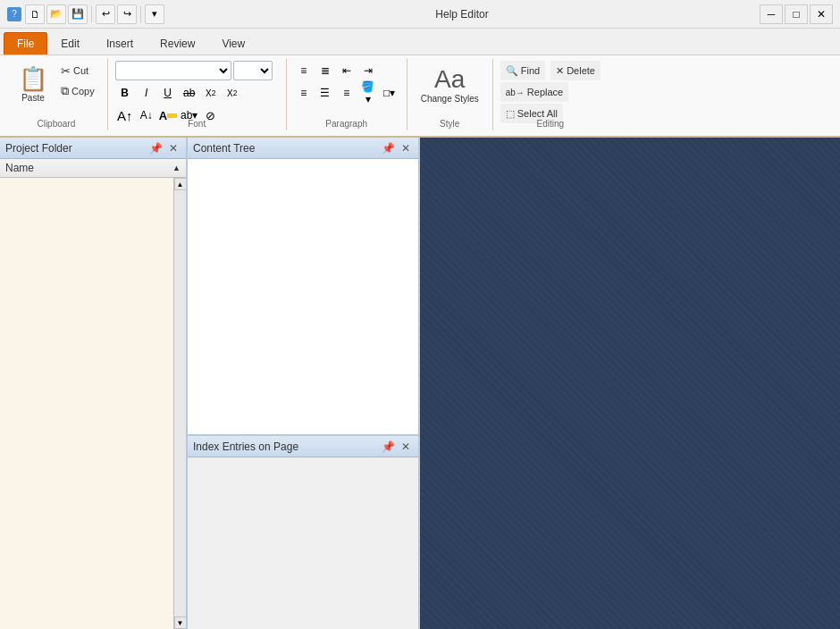 The width and height of the screenshot is (840, 629). Describe the element at coordinates (368, 71) in the screenshot. I see `increase-indent-button: ⇥` at that location.